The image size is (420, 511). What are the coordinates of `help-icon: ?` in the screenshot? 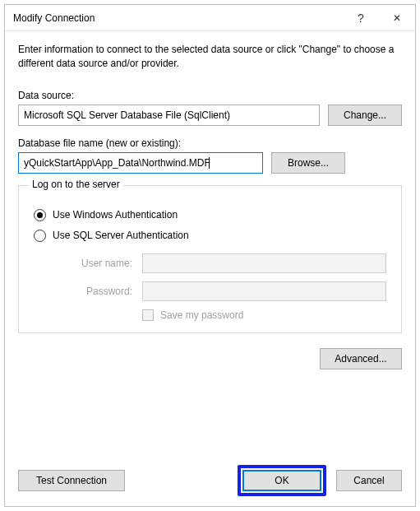 It's located at (361, 18).